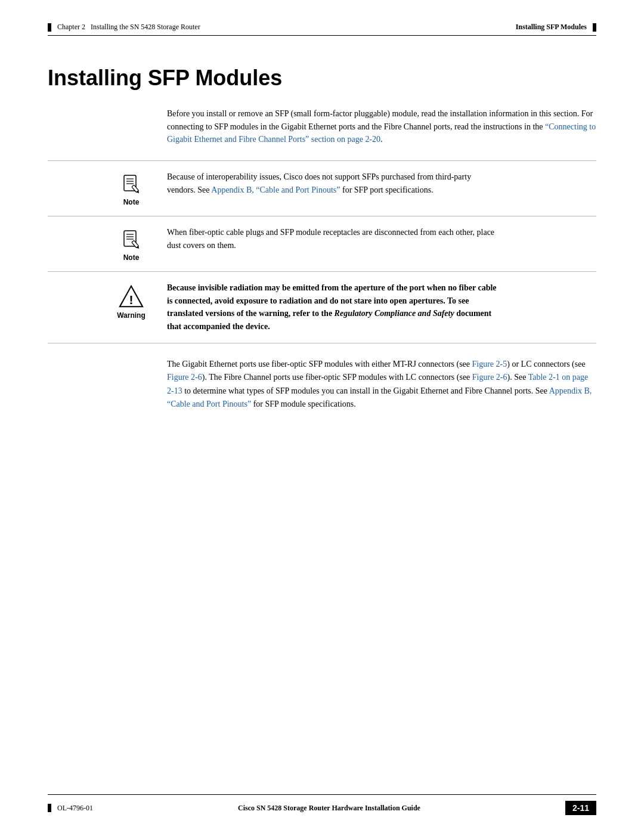 The image size is (644, 833). Describe the element at coordinates (386, 190) in the screenshot. I see `note1-text-after: for SFP port specifications.` at that location.